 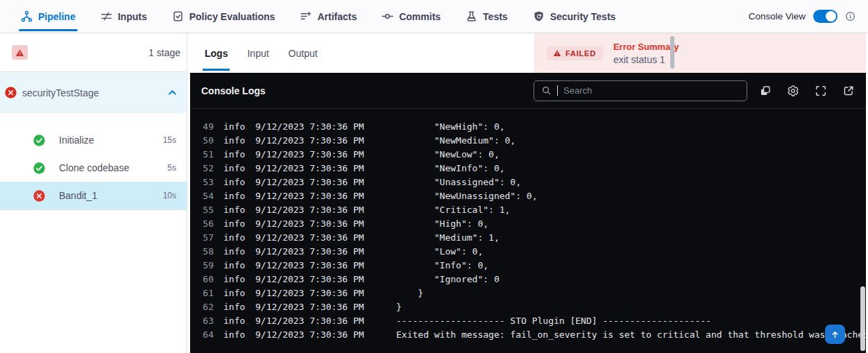 I want to click on error-panel-scrollbar, so click(x=672, y=53).